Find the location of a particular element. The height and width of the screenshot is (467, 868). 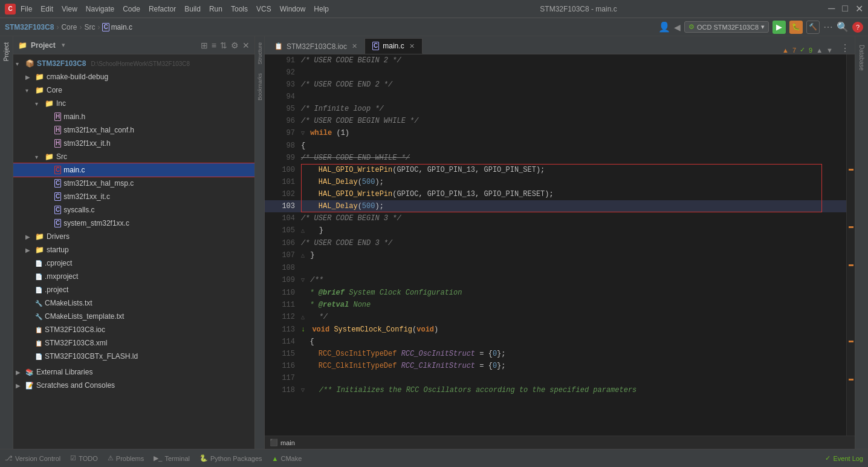

fold-109: ▽ is located at coordinates (303, 281).